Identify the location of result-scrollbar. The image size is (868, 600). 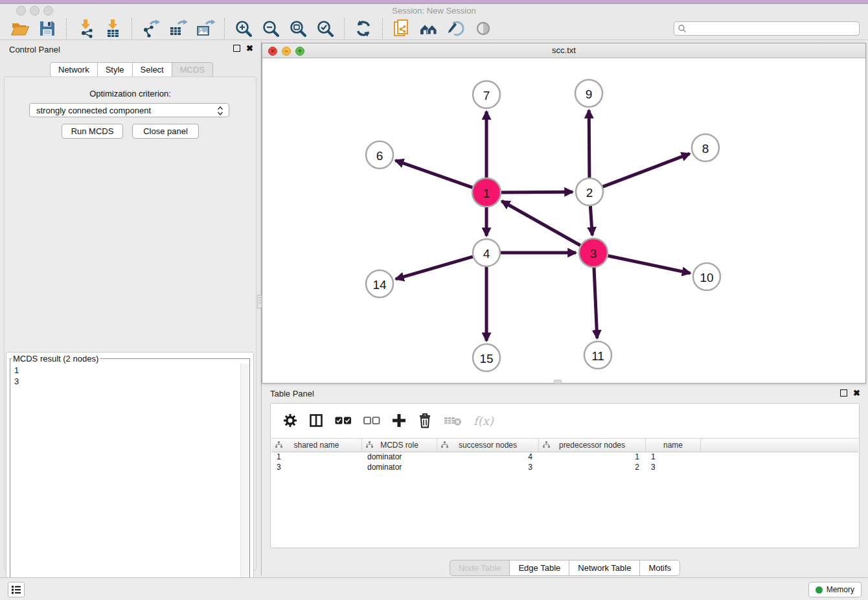
(245, 480).